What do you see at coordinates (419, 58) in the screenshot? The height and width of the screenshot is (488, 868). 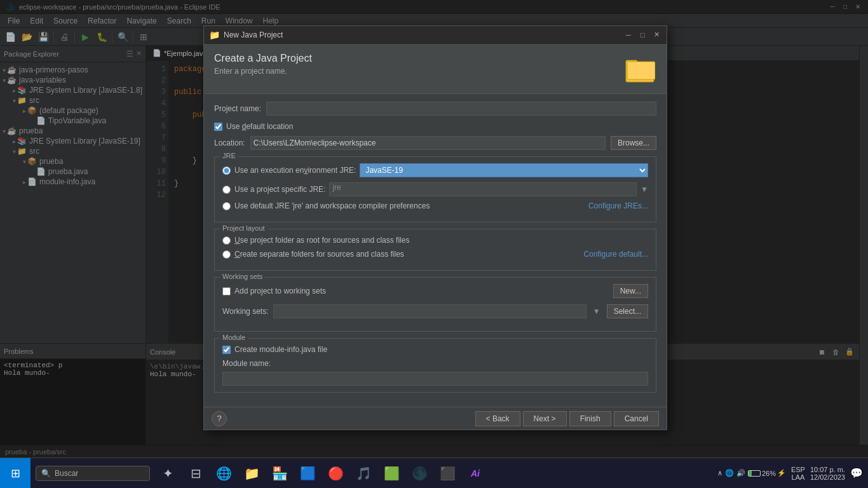 I see `dialog-main-title: Create a Java Project` at bounding box center [419, 58].